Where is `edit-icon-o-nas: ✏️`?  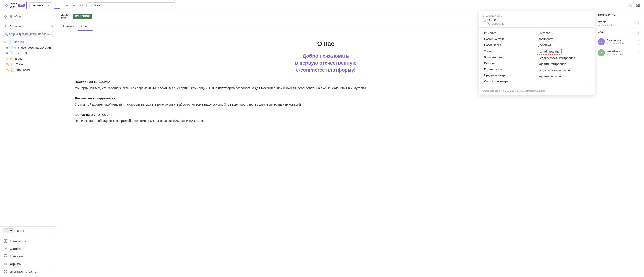
edit-icon-o-nas: ✏️ is located at coordinates (8, 64).